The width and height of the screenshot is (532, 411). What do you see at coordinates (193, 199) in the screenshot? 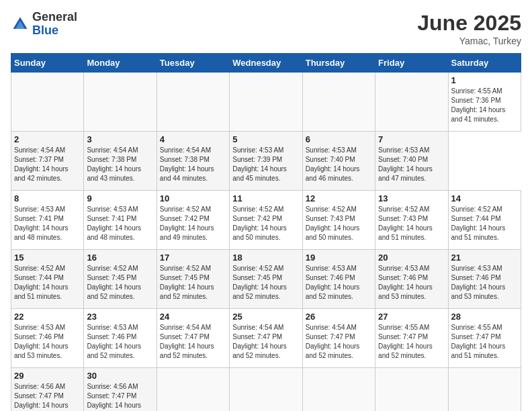
I see `day-number: 10` at bounding box center [193, 199].